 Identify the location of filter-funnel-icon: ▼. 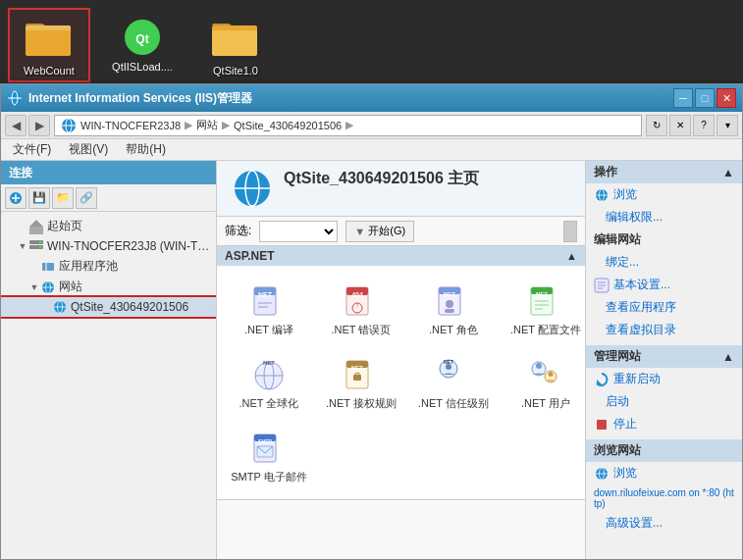
(359, 231).